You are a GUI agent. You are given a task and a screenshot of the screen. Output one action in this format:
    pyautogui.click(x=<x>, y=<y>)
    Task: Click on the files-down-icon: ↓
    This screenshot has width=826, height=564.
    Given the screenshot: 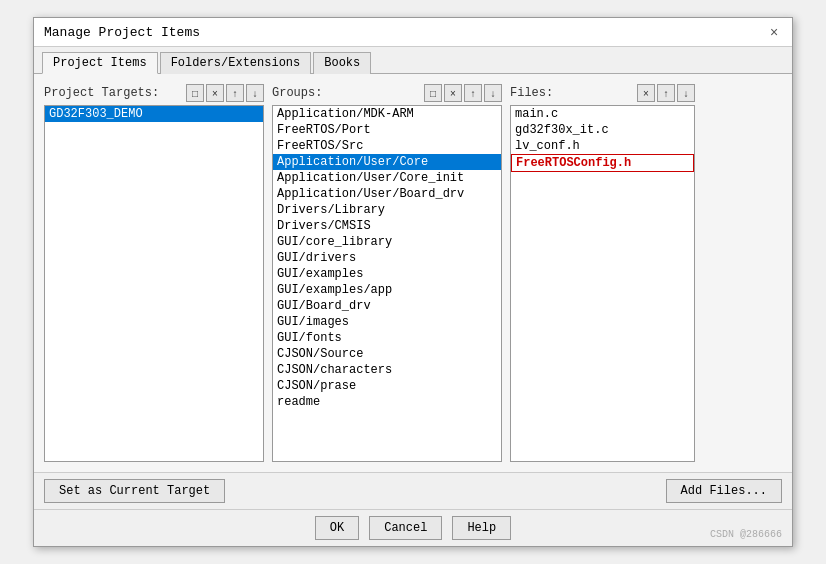 What is the action you would take?
    pyautogui.click(x=686, y=93)
    